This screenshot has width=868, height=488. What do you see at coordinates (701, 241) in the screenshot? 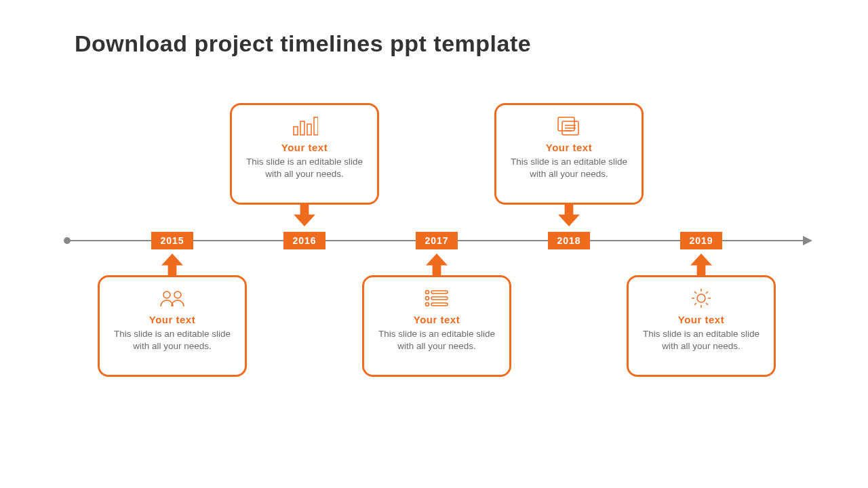
I see `year-tag-2019: 2019` at bounding box center [701, 241].